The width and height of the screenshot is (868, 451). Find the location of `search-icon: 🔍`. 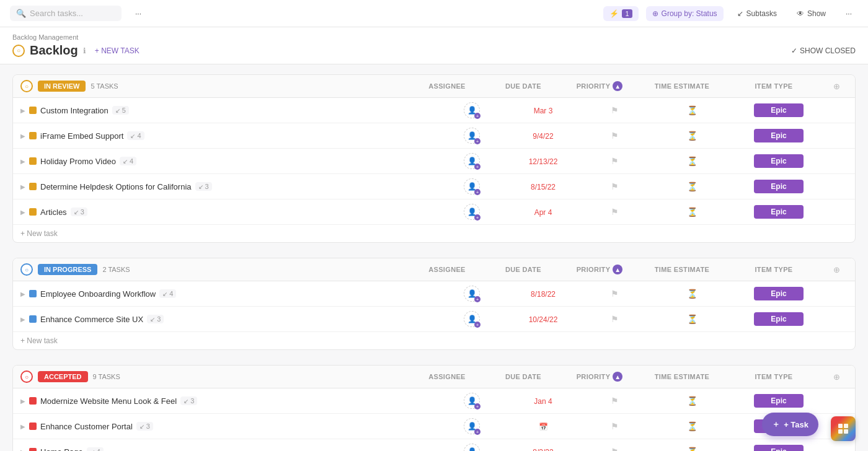

search-icon: 🔍 is located at coordinates (21, 14).